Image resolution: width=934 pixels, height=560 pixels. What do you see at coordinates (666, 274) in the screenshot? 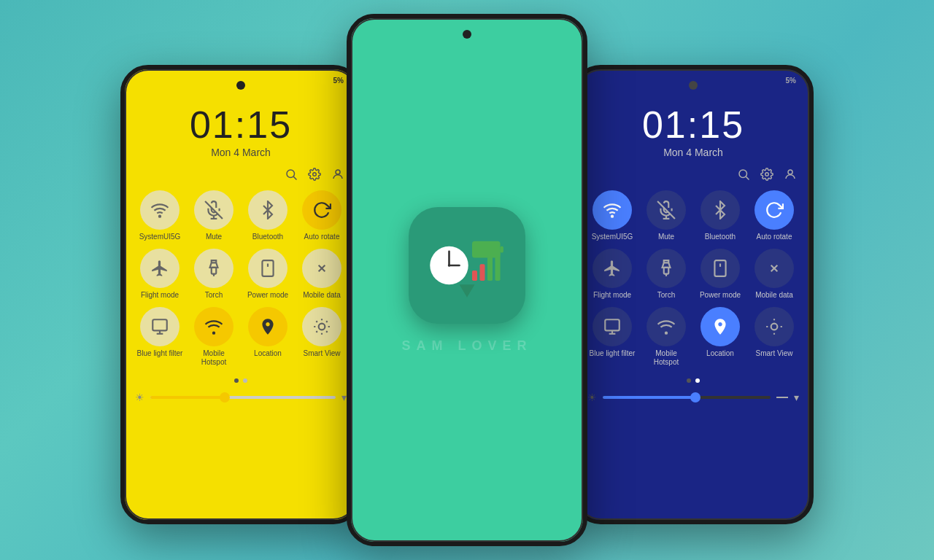
I see `toggle-torch-right: Torch` at bounding box center [666, 274].